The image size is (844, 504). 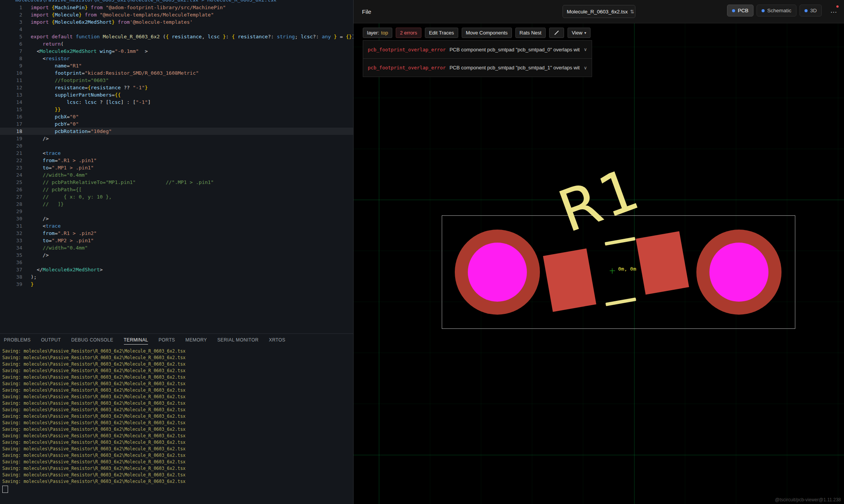 What do you see at coordinates (51, 340) in the screenshot?
I see `panel-tab-output: OUTPUT` at bounding box center [51, 340].